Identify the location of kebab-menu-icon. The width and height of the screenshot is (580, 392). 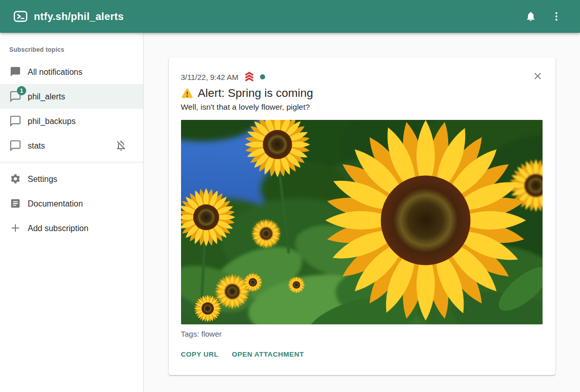
(556, 16).